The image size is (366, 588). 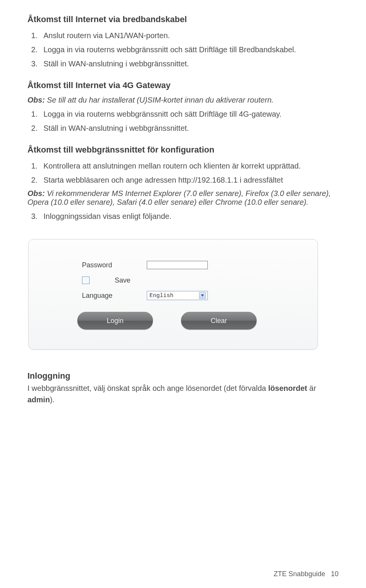 I want to click on page-footer: ZTE Snabbguide 10, so click(x=306, y=574).